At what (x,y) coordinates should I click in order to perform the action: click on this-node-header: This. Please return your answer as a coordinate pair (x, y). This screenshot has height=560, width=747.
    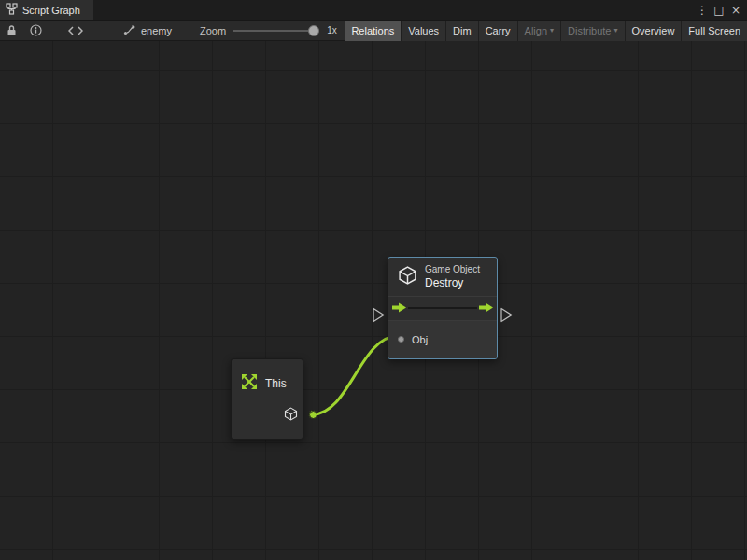
    Looking at the image, I should click on (271, 384).